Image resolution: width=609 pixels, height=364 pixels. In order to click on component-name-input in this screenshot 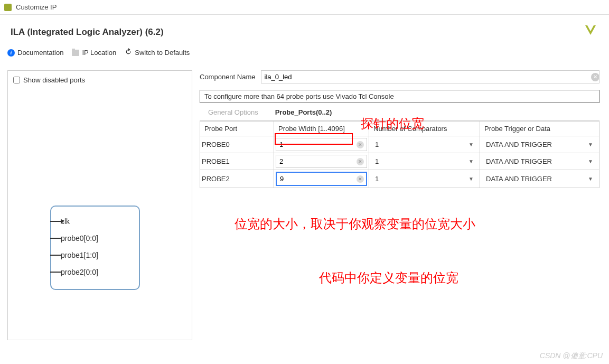, I will do `click(430, 77)`.